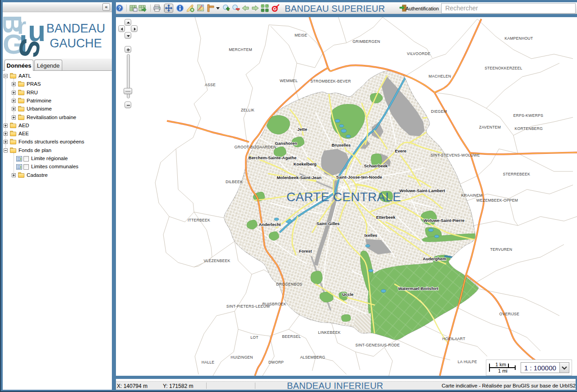 Image resolution: width=577 pixels, height=392 pixels. Describe the element at coordinates (455, 155) in the screenshot. I see `svg-text: SINT-STEVENS-WOLUWE` at that location.